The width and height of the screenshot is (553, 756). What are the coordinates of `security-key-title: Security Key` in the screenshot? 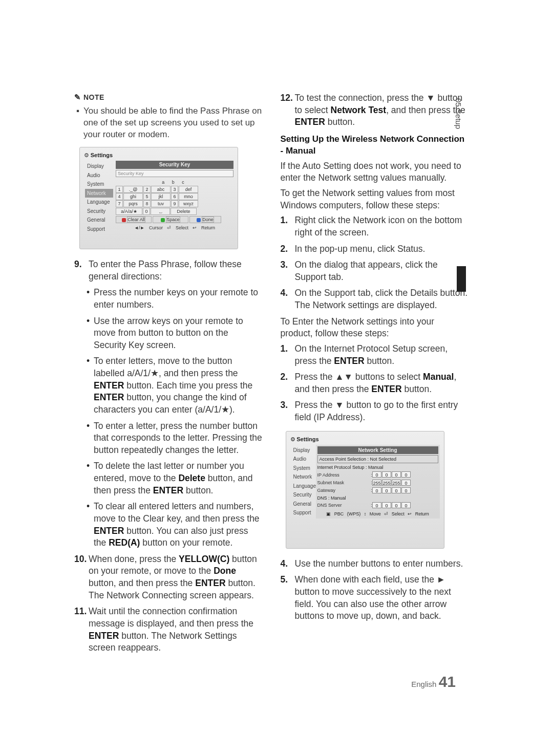 It's located at (175, 165).